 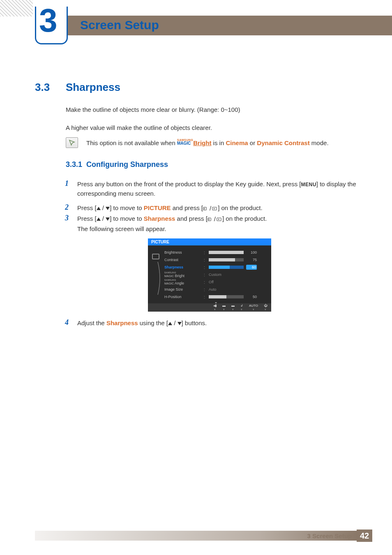 I want to click on osd-minus-icon: ▬▾, so click(x=224, y=308).